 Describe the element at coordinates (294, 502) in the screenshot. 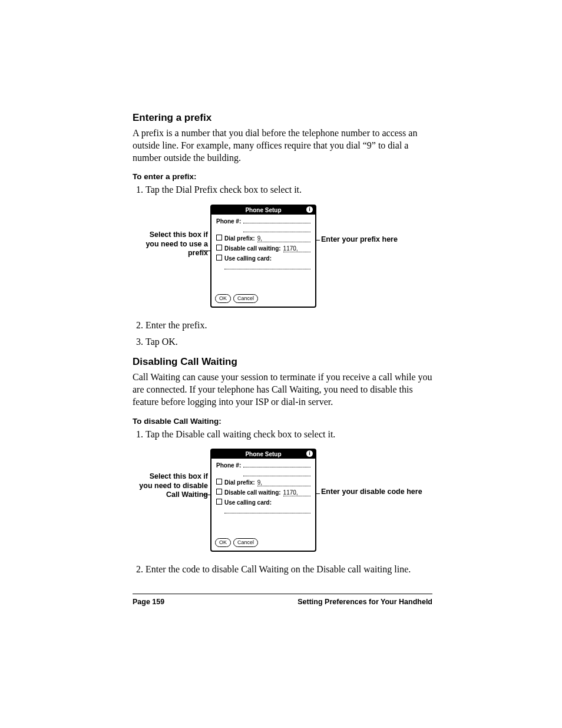

I see `figure-disable-cw: Select this box if you need to disable C…` at that location.